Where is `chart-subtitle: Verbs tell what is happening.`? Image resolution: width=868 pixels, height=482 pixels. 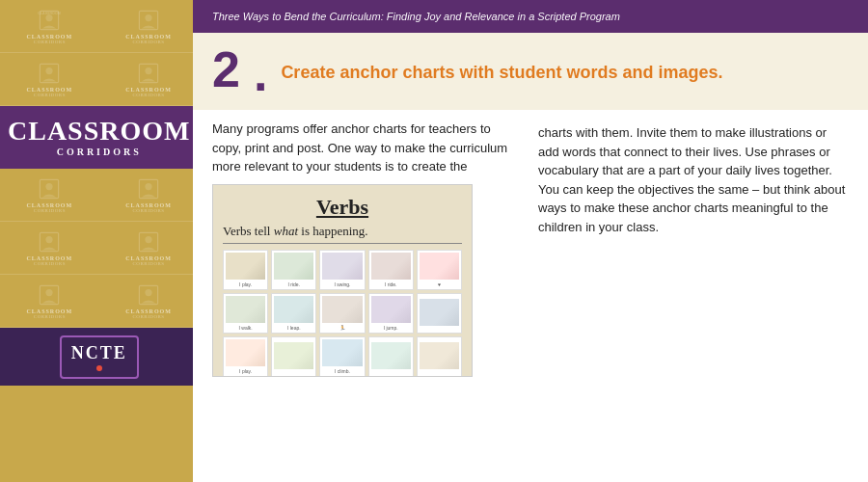 chart-subtitle: Verbs tell what is happening. is located at coordinates (342, 233).